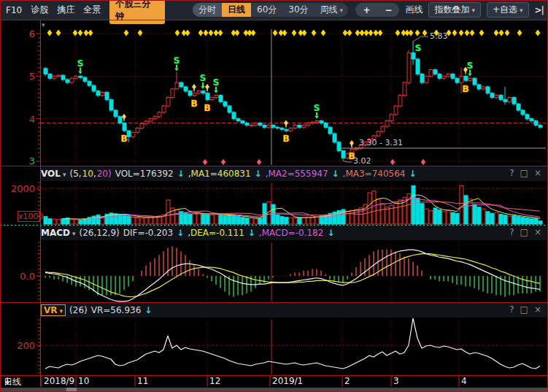  Describe the element at coordinates (455, 10) in the screenshot. I see `index-overlay-button: 指数叠加▾` at that location.